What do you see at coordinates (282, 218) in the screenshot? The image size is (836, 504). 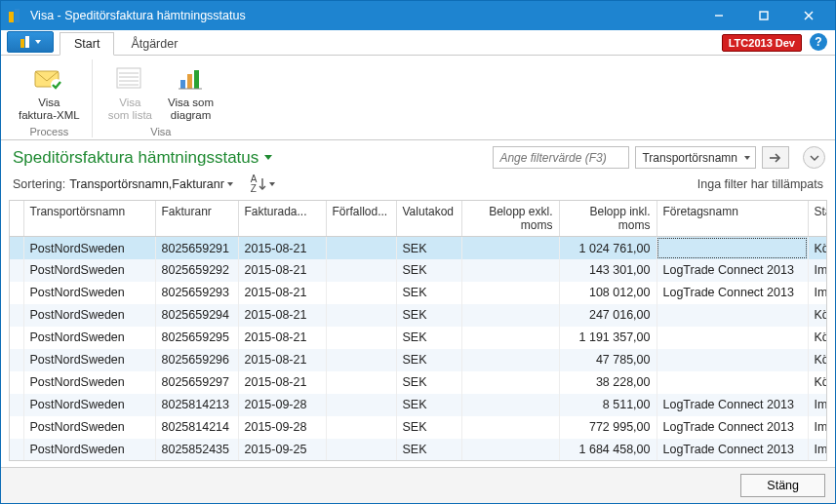 I see `col-invoice-date: Fakturada...` at bounding box center [282, 218].